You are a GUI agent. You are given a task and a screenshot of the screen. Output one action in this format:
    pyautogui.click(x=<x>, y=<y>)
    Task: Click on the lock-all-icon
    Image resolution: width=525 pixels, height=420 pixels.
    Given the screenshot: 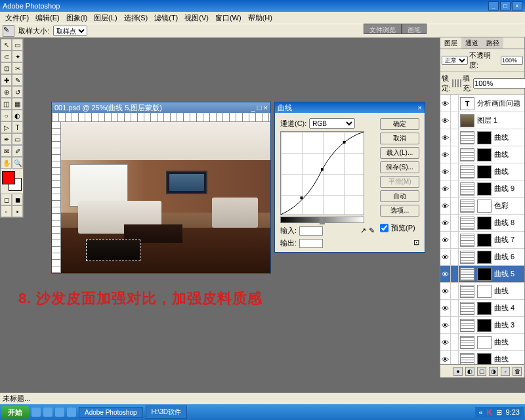 What is the action you would take?
    pyautogui.click(x=461, y=83)
    